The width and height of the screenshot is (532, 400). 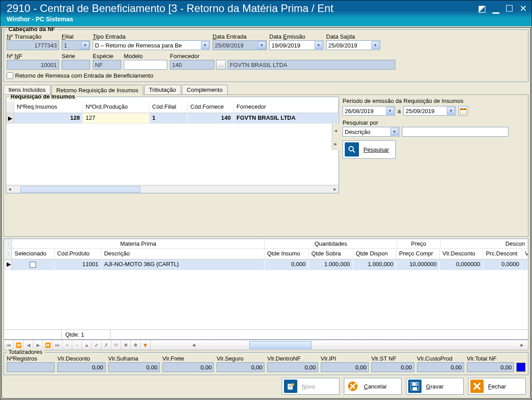 I want to click on total-suframa, so click(x=134, y=367).